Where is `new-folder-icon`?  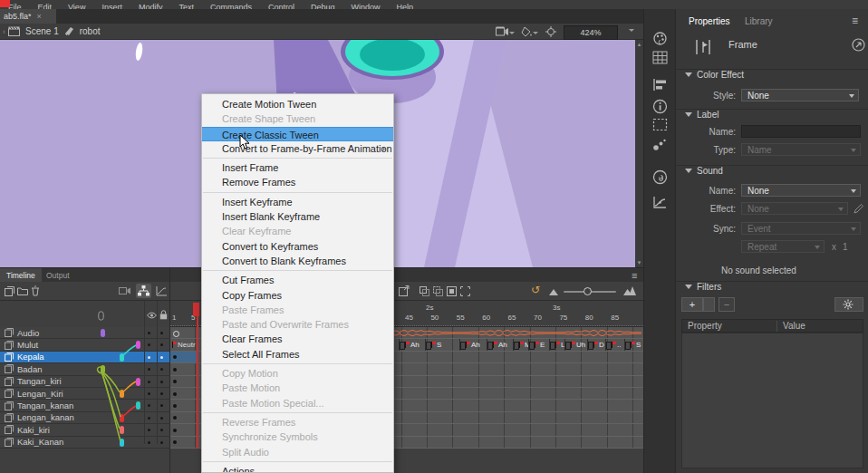 new-folder-icon is located at coordinates (23, 291).